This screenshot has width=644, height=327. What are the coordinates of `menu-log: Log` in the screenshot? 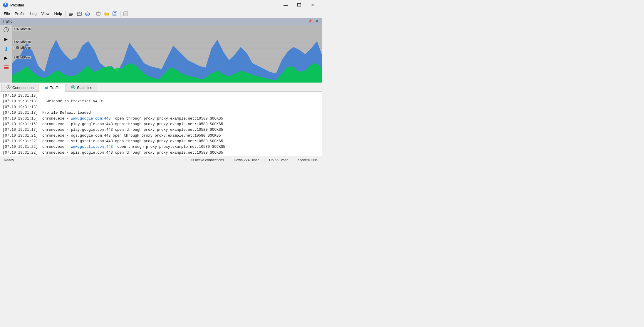 It's located at (33, 14).